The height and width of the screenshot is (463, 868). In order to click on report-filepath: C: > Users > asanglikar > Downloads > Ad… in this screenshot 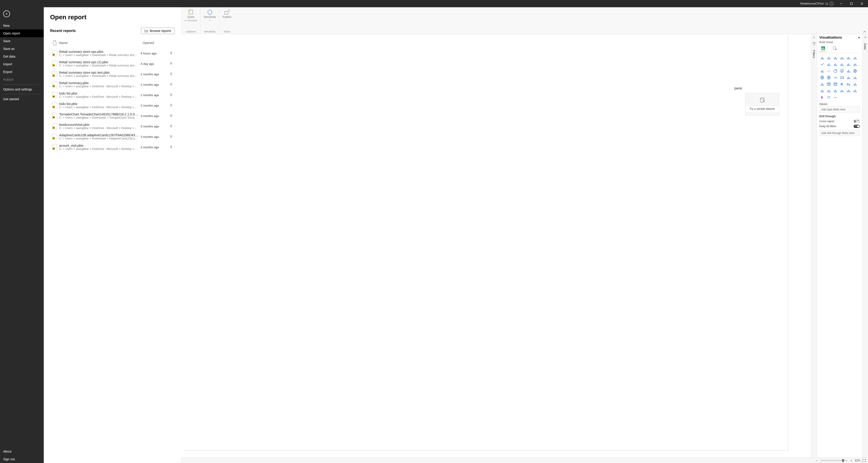, I will do `click(100, 139)`.